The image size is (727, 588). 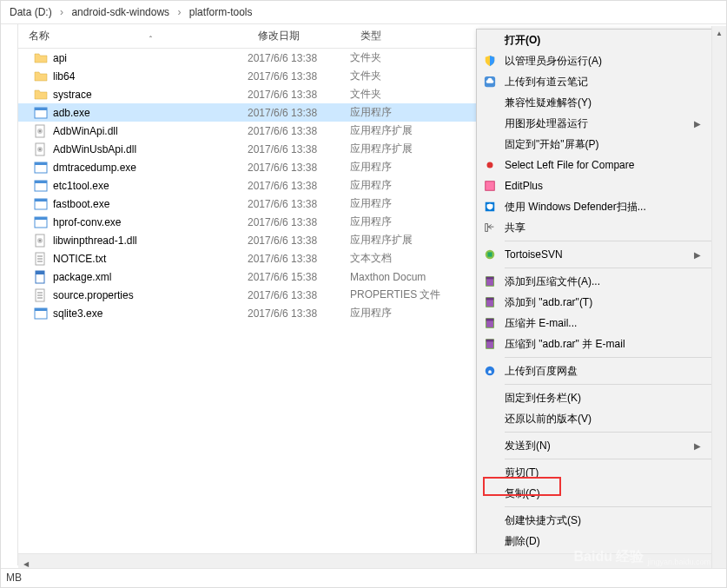 What do you see at coordinates (363, 578) in the screenshot?
I see `statusbar: MB` at bounding box center [363, 578].